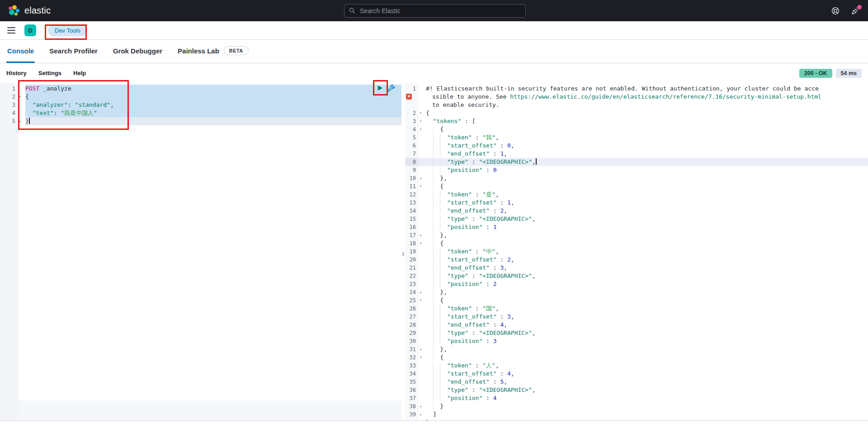 This screenshot has height=424, width=868. I want to click on line-number: 13, so click(412, 203).